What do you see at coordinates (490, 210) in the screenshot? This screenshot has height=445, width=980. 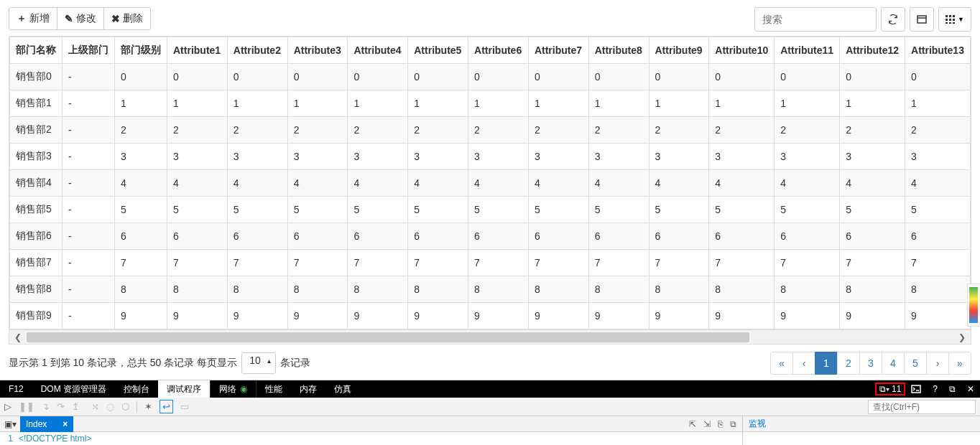 I see `table-row: 销售部5-55555555555555` at bounding box center [490, 210].